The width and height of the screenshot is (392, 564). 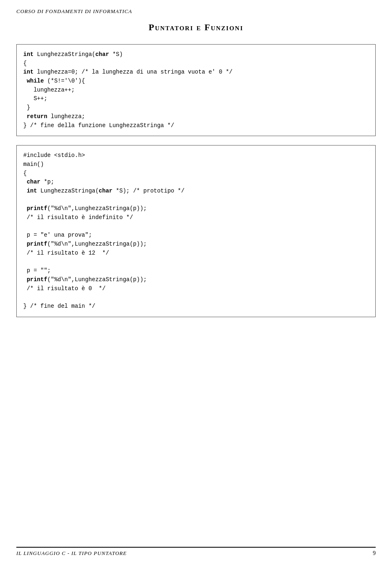 What do you see at coordinates (37, 244) in the screenshot?
I see `keyword-printf-2: printf` at bounding box center [37, 244].